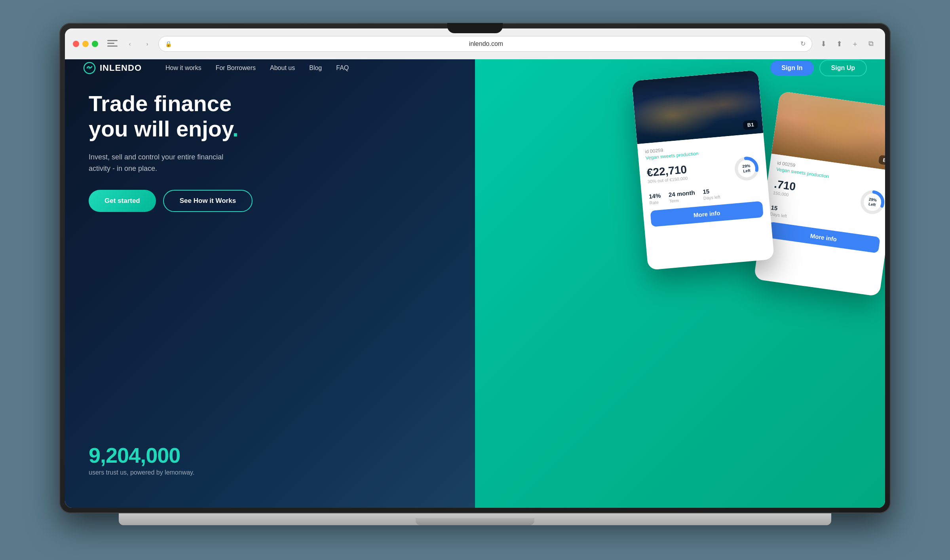  What do you see at coordinates (779, 211) in the screenshot?
I see `card-back-stat-days: 15 Days left` at bounding box center [779, 211].